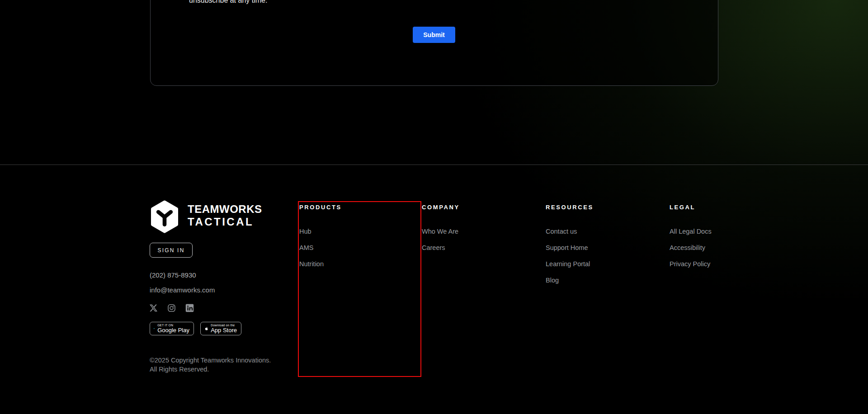 The width and height of the screenshot is (868, 414). I want to click on footer-column-products: PRODUCTS Hub AMS Nutrition, so click(321, 236).